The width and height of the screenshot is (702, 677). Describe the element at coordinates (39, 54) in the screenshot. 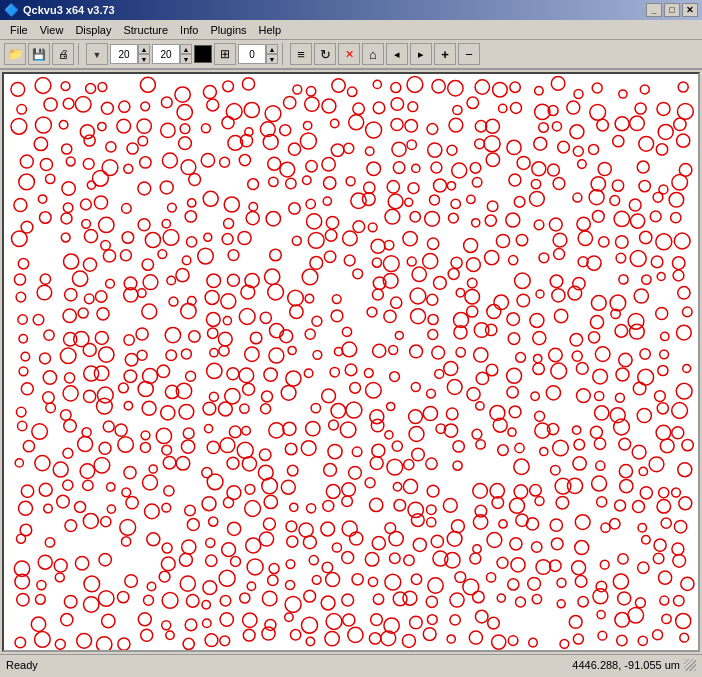

I see `save-button` at that location.